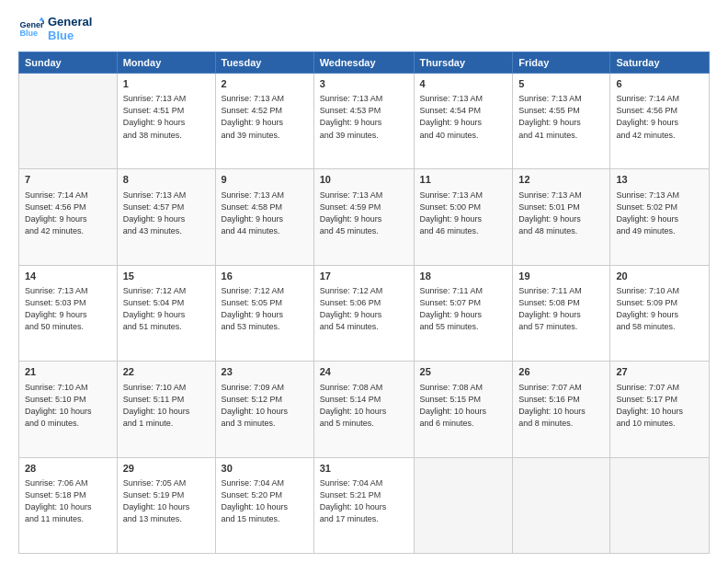  I want to click on day-info: Sunrise: 7:11 AMSunset: 5:08 PMDaylight:…, so click(561, 309).